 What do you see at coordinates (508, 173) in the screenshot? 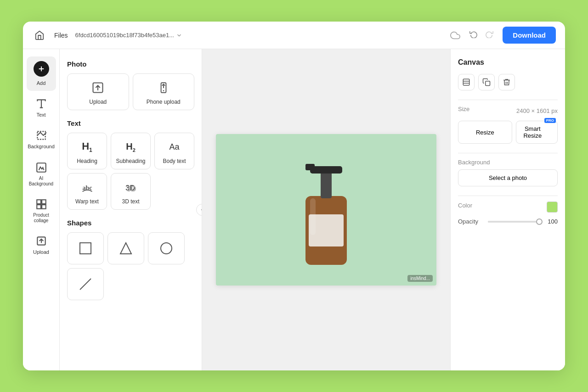
I see `background-section: Background Select a photo` at bounding box center [508, 173].